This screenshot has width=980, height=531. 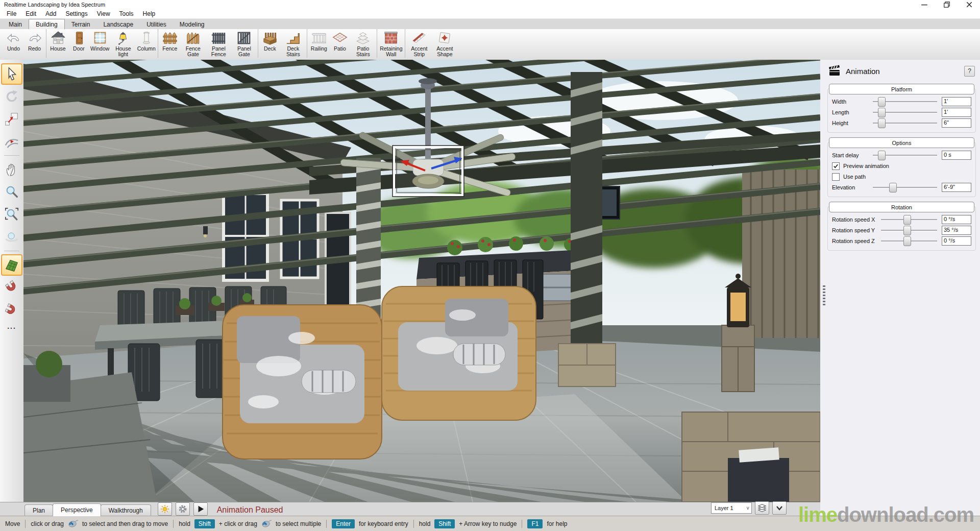 What do you see at coordinates (947, 5) in the screenshot?
I see `restore-button` at bounding box center [947, 5].